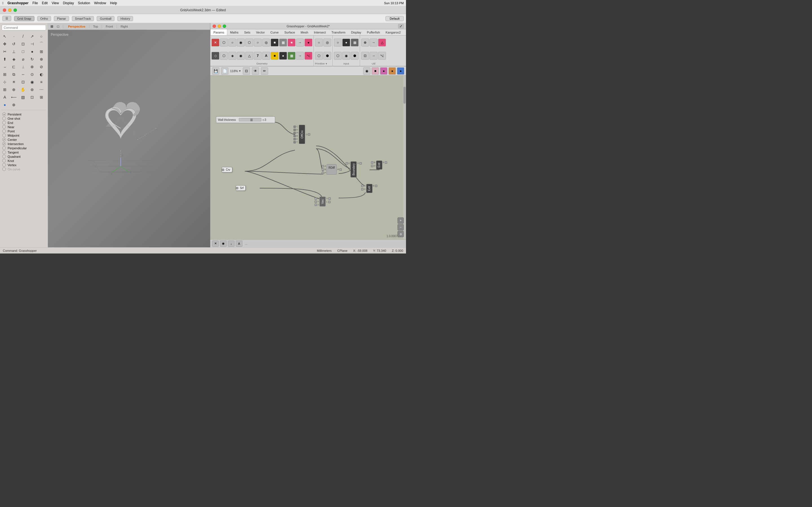 The width and height of the screenshot is (812, 507). Describe the element at coordinates (4, 131) in the screenshot. I see `osnap-point-checkbox` at that location.